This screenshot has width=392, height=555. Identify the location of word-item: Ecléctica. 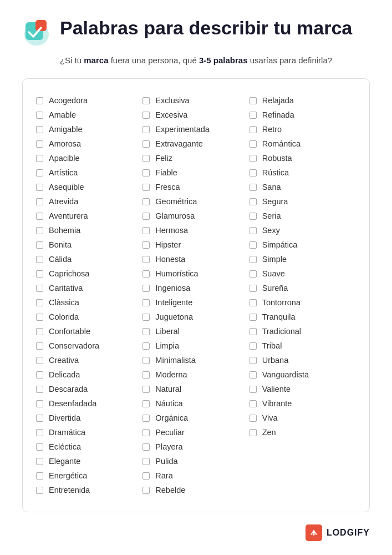
(89, 447).